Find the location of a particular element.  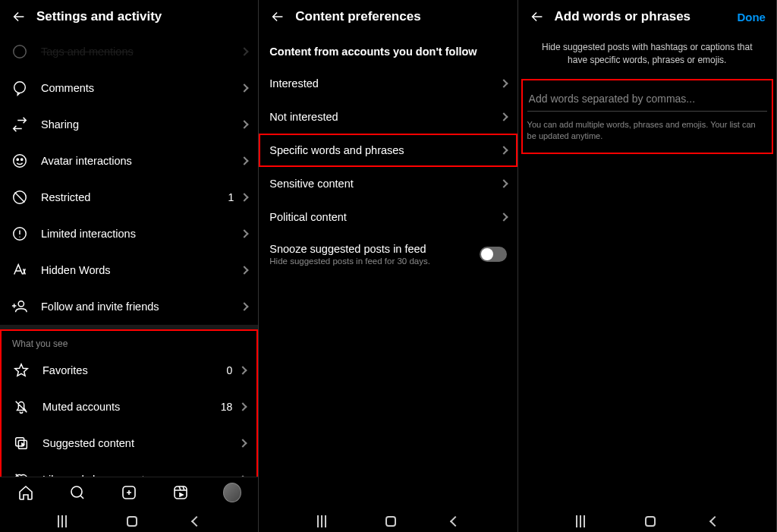

pref-item-political: Political content is located at coordinates (388, 217).